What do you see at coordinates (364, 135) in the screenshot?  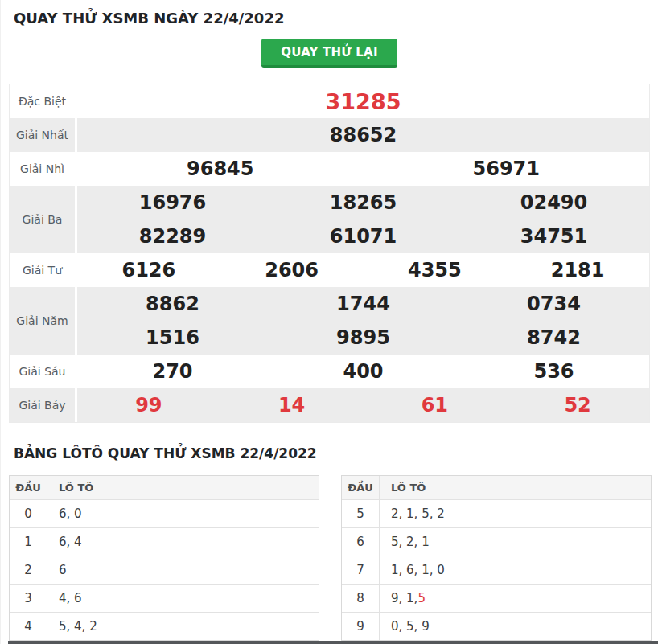 I see `prize-number: 88652` at bounding box center [364, 135].